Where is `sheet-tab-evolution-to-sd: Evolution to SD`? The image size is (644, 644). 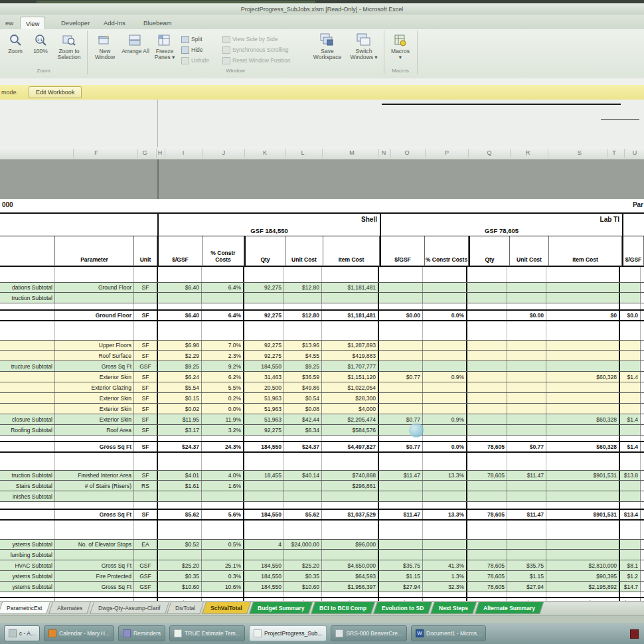
sheet-tab-evolution-to-sd: Evolution to SD is located at coordinates (402, 608).